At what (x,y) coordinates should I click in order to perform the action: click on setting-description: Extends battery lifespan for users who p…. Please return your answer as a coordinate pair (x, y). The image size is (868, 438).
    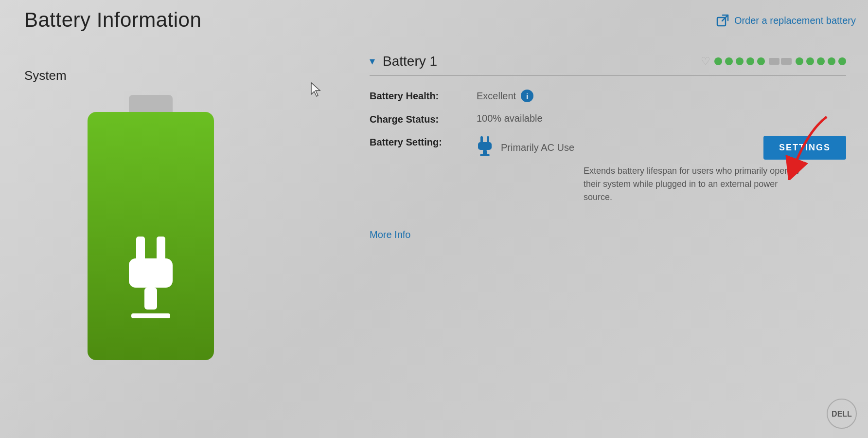
    Looking at the image, I should click on (695, 184).